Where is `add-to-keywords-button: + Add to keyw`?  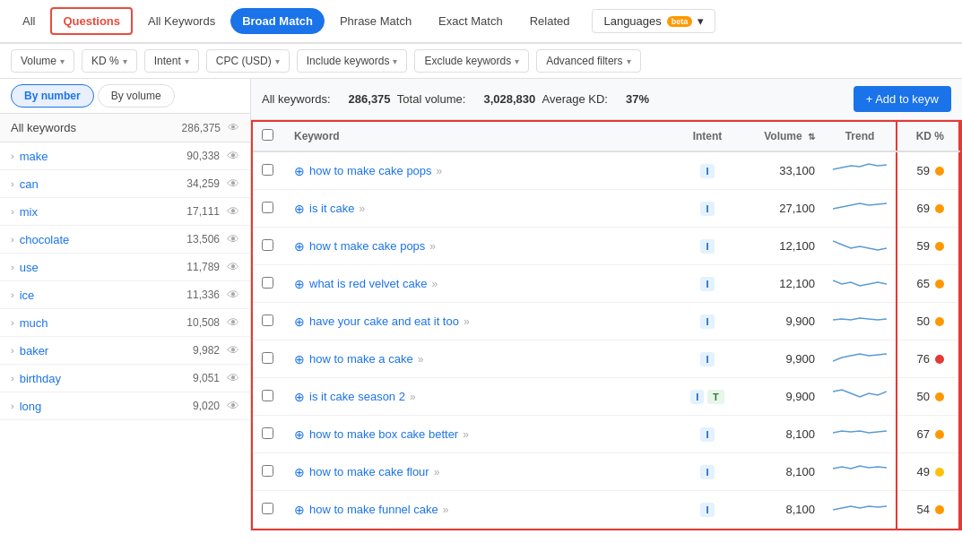
add-to-keywords-button: + Add to keyw is located at coordinates (902, 99).